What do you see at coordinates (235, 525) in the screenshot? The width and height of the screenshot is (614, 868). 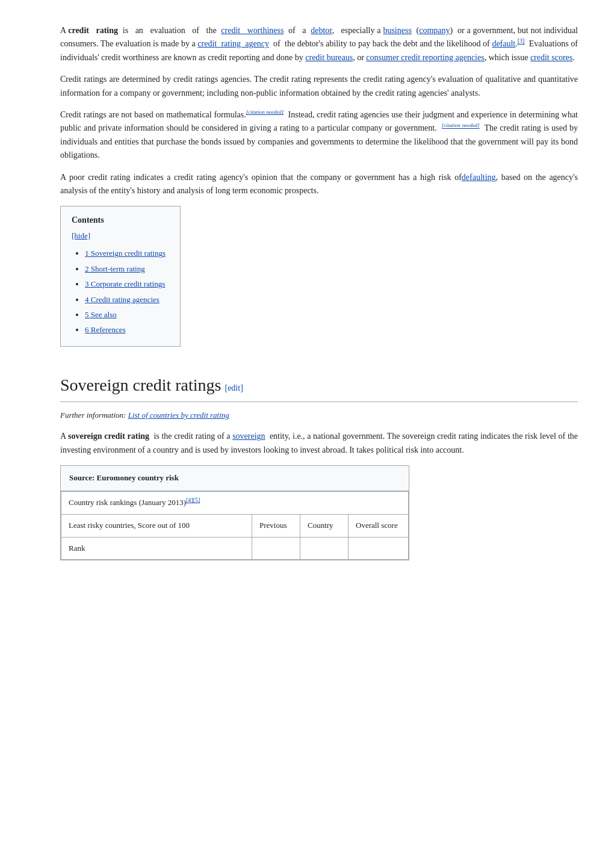 I see `country-risk-table: Country risk rankings (January 2013)[4][…` at bounding box center [235, 525].